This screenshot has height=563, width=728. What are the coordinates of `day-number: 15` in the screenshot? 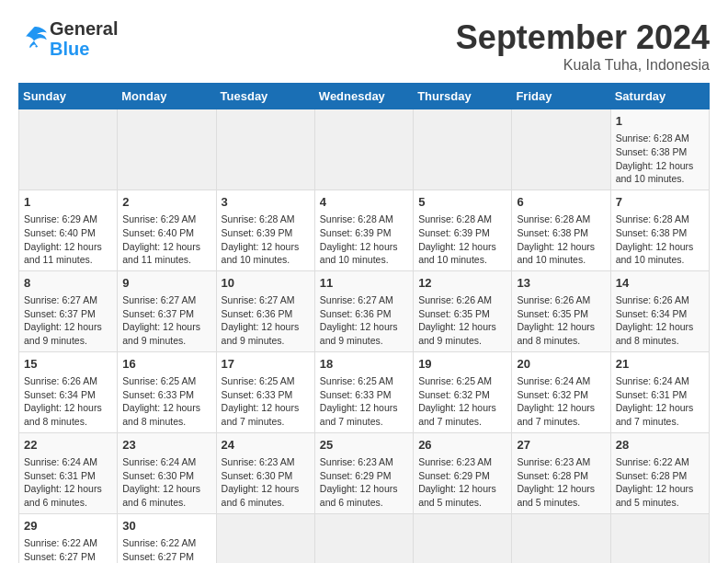 It's located at (68, 364).